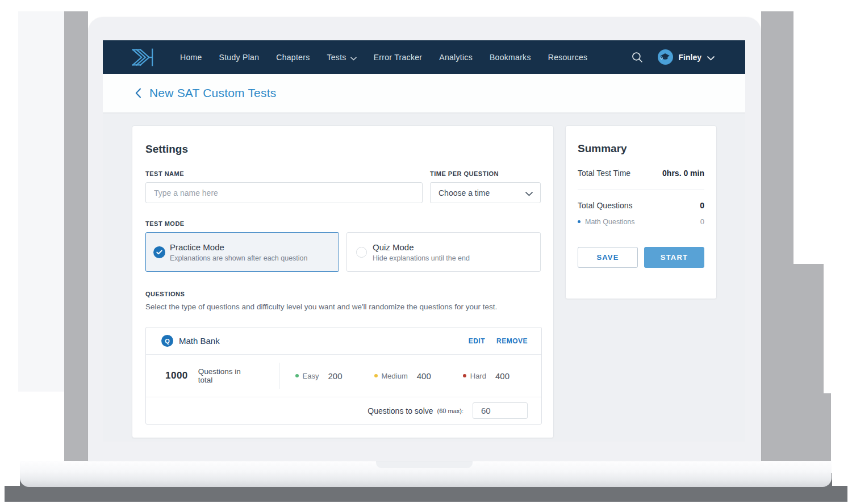  Describe the element at coordinates (702, 205) in the screenshot. I see `total-questions-value: 0` at that location.